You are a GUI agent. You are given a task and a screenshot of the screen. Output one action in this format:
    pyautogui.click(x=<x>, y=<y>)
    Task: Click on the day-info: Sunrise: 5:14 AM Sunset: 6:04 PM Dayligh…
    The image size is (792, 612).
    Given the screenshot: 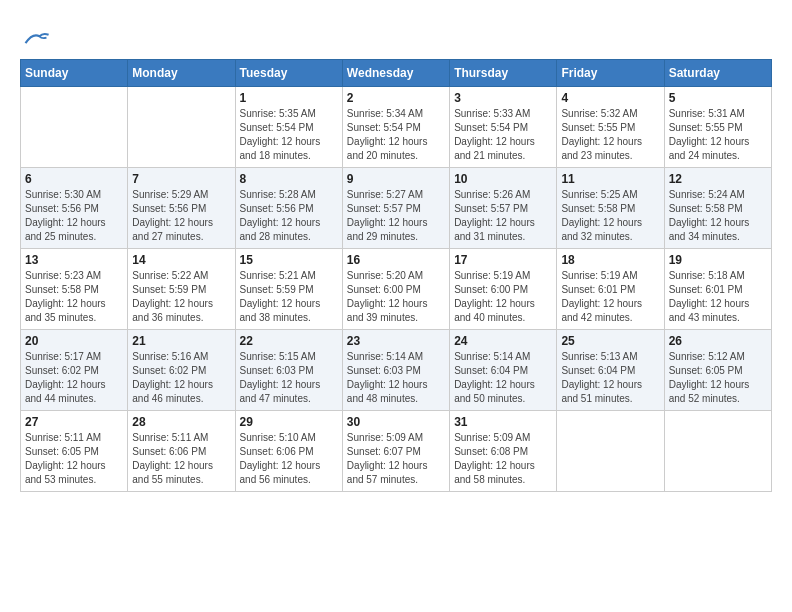 What is the action you would take?
    pyautogui.click(x=503, y=378)
    